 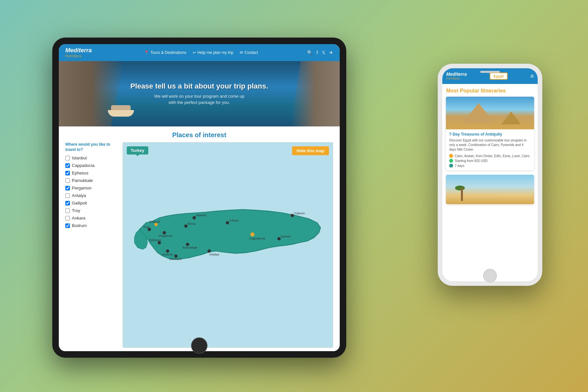 I want to click on checklist-item-ephesus: Ephesus, so click(x=91, y=173).